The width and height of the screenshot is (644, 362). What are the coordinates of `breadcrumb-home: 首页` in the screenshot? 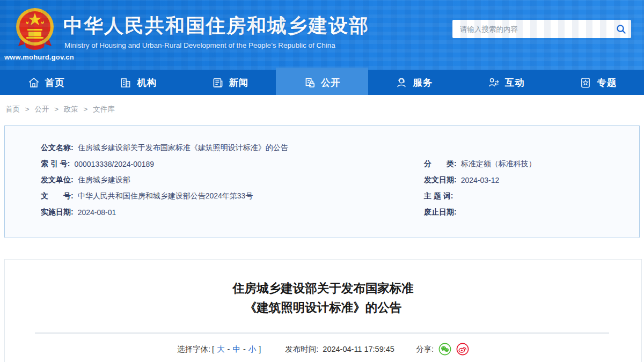 It's located at (13, 109).